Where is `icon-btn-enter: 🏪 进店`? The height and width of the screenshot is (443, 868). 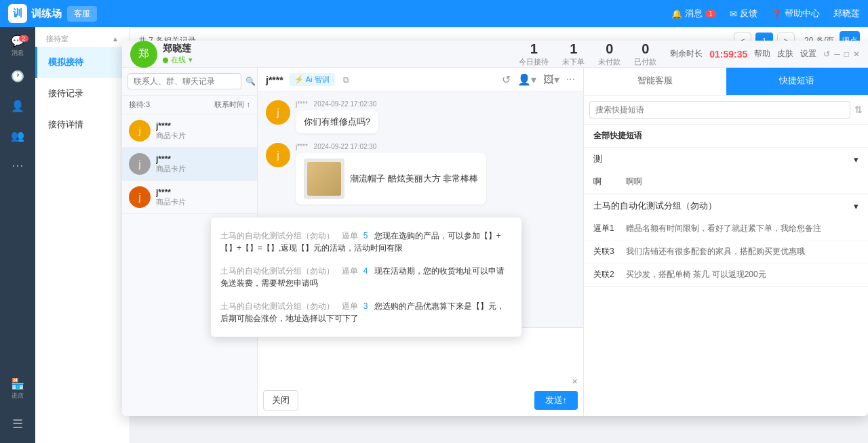
icon-btn-enter: 🏪 进店 is located at coordinates (18, 389).